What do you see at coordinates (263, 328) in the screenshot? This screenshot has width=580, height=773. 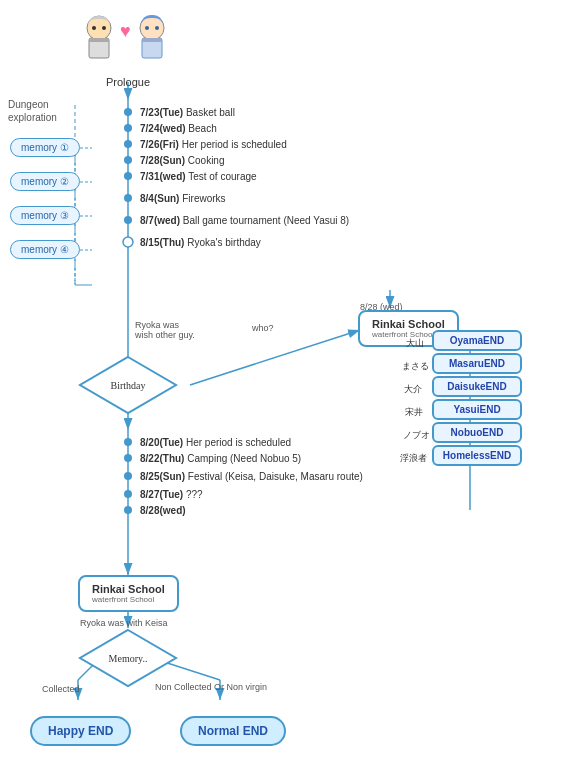 I see `who-label: who?` at bounding box center [263, 328].